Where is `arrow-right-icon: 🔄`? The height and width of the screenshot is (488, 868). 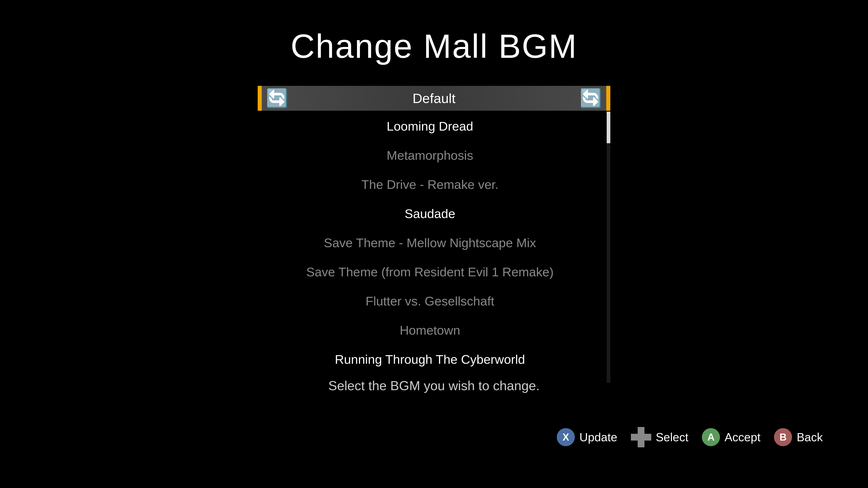 arrow-right-icon: 🔄 is located at coordinates (591, 98).